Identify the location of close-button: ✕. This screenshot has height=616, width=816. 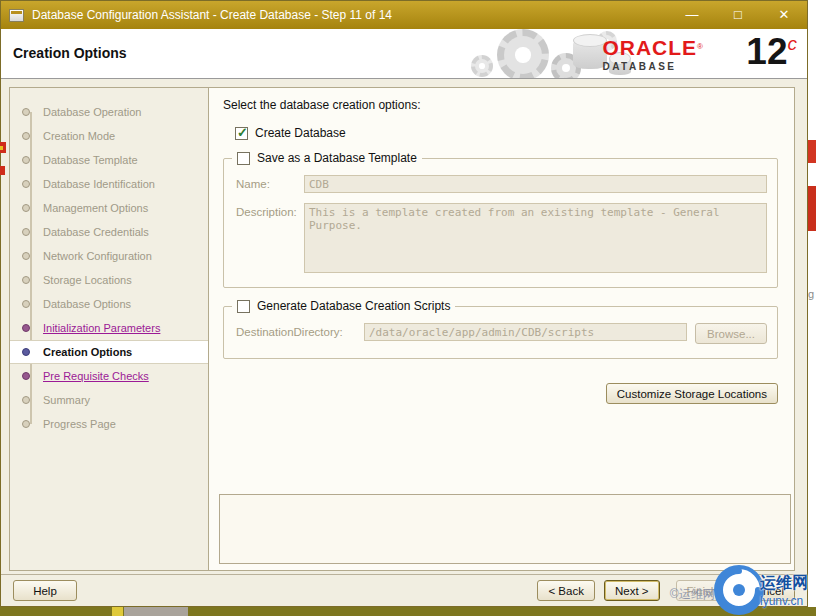
(784, 15).